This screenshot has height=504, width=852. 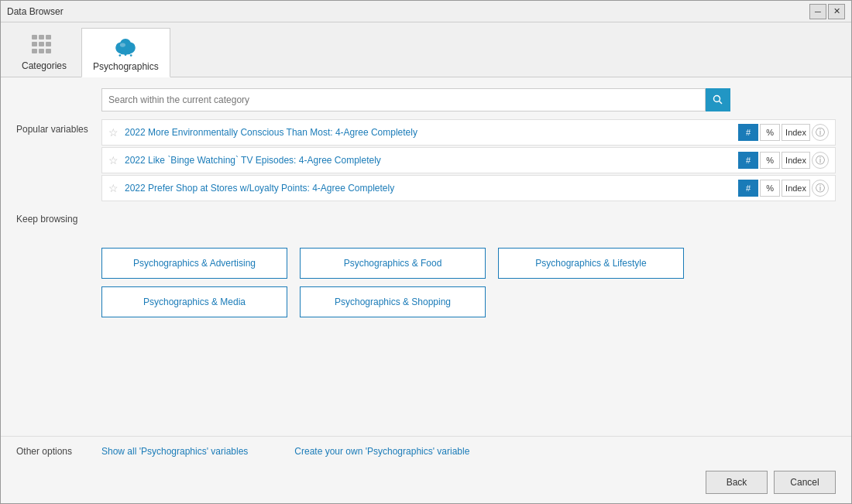 I want to click on footer-buttons: Back Cancel, so click(x=426, y=479).